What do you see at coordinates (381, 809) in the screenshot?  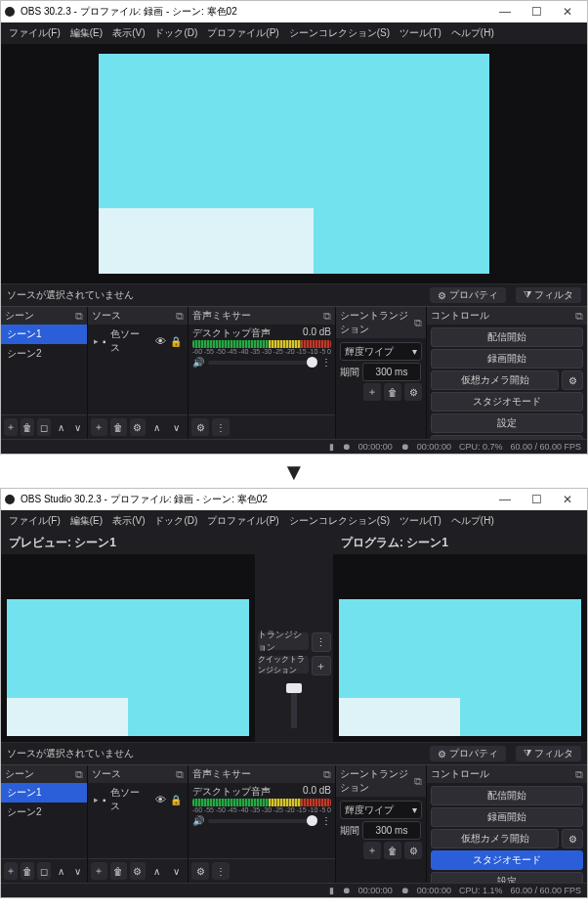 I see `transition-select: 輝度ワイプ▾` at bounding box center [381, 809].